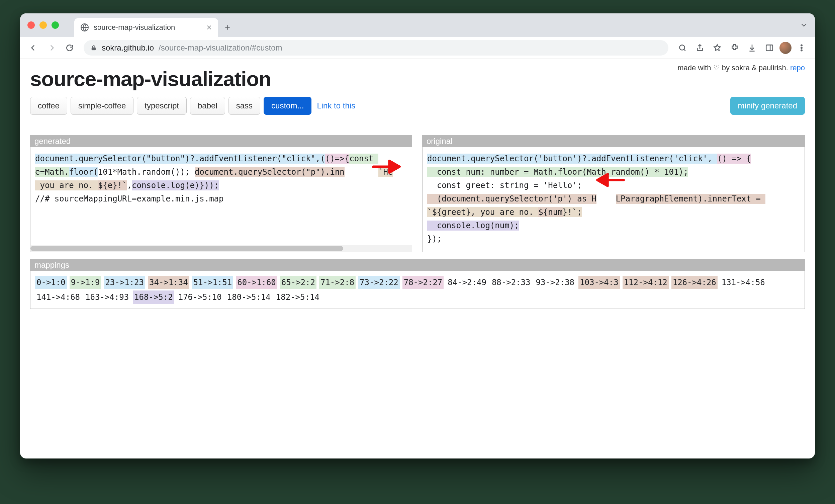 The image size is (835, 504). What do you see at coordinates (505, 185) in the screenshot?
I see `code-seg: const greet: string = 'Hello';` at bounding box center [505, 185].